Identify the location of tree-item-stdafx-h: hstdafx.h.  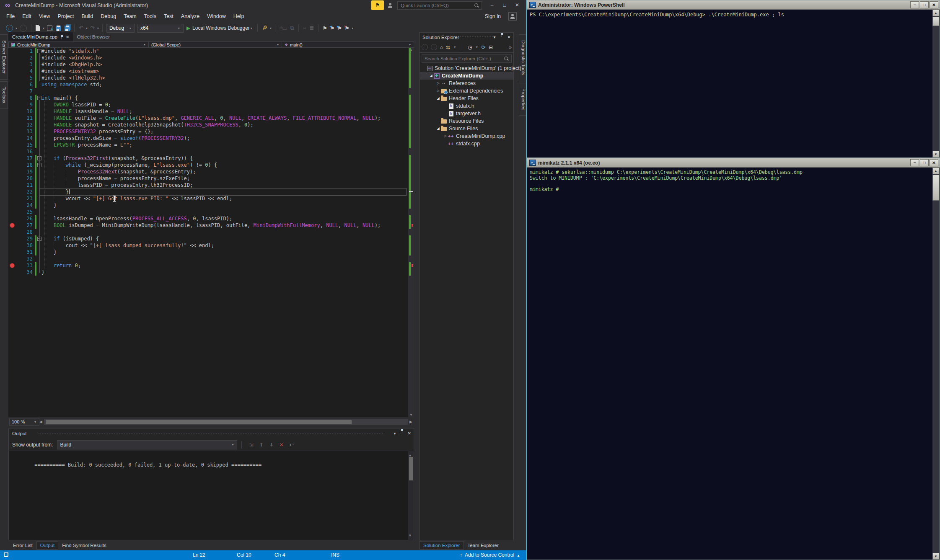
(467, 106).